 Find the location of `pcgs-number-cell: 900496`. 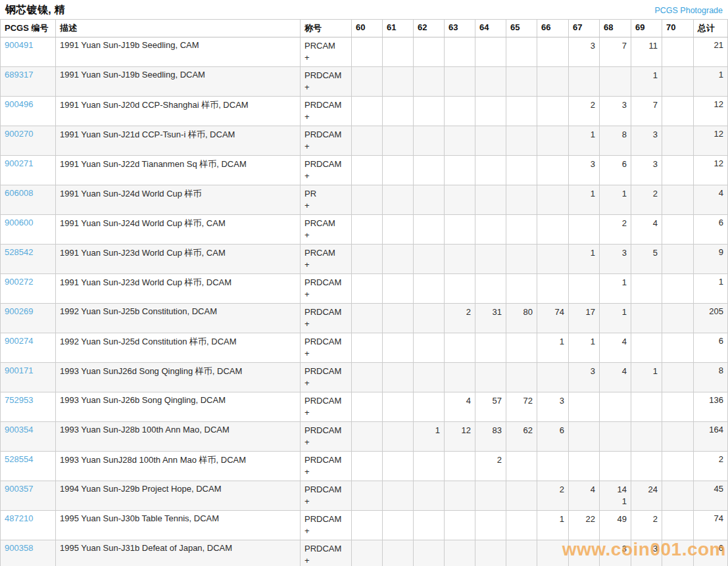

pcgs-number-cell: 900496 is located at coordinates (28, 112).